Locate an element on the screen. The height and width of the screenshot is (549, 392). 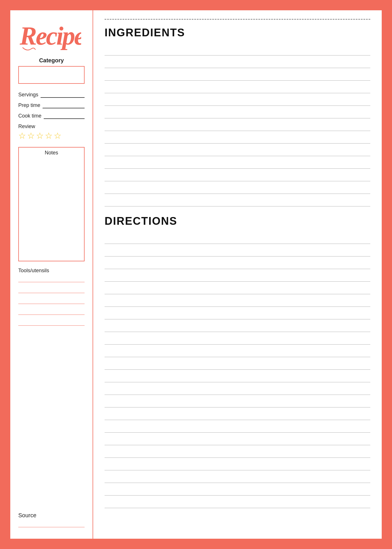
tools-section: Tools/utensils is located at coordinates (51, 301).